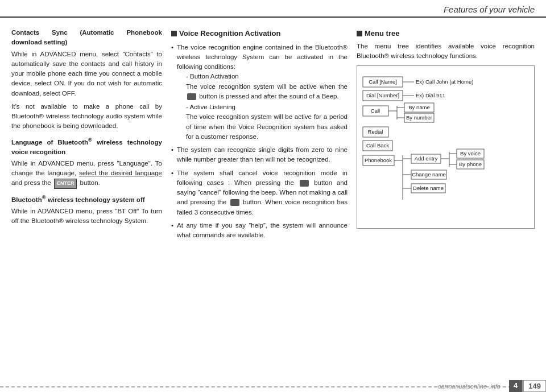  I want to click on right-section-title: Menu tree, so click(446, 34).